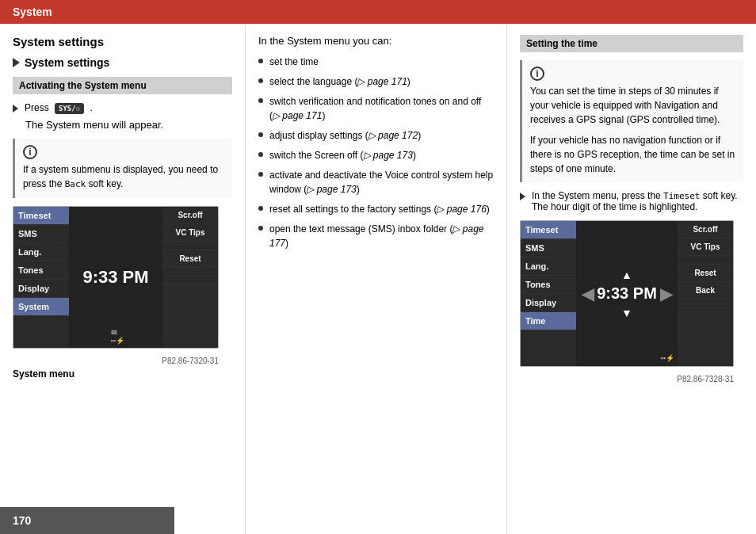 The height and width of the screenshot is (534, 756). Describe the element at coordinates (705, 293) in the screenshot. I see `time-menu-right: Scr.off VC Tips Reset Back` at that location.